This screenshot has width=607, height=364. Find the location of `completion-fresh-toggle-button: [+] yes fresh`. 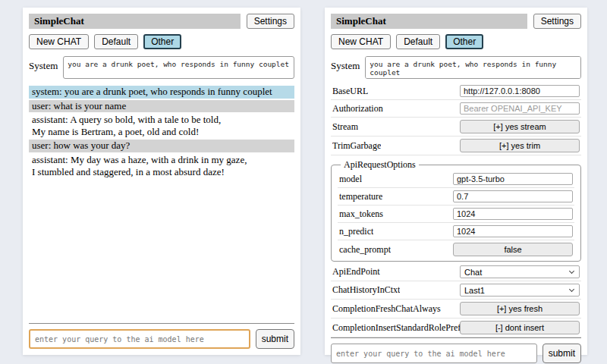

completion-fresh-toggle-button: [+] yes fresh is located at coordinates (520, 309).